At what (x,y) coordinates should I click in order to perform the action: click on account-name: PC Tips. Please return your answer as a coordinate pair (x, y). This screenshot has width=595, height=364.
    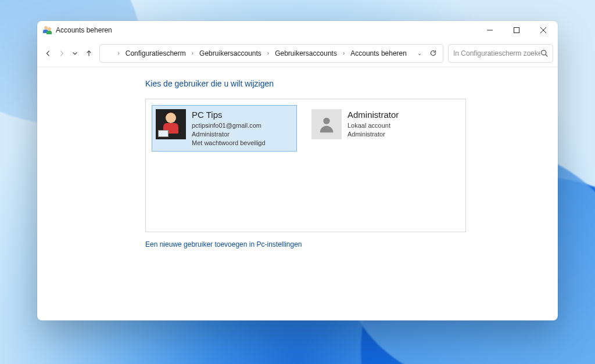
    Looking at the image, I should click on (229, 115).